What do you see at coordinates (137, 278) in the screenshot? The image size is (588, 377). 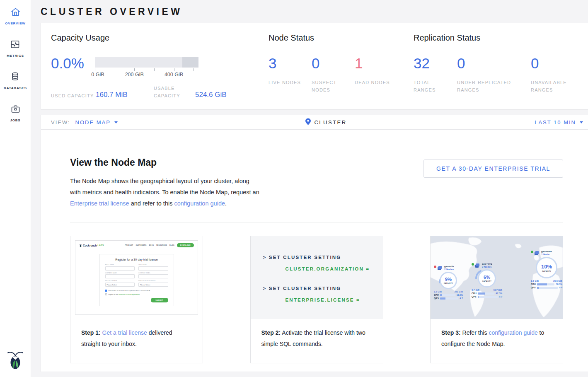 I see `mini-register-site: Cockroach LABS PRODUCT CUSTOMERS DOCS RE…` at bounding box center [137, 278].